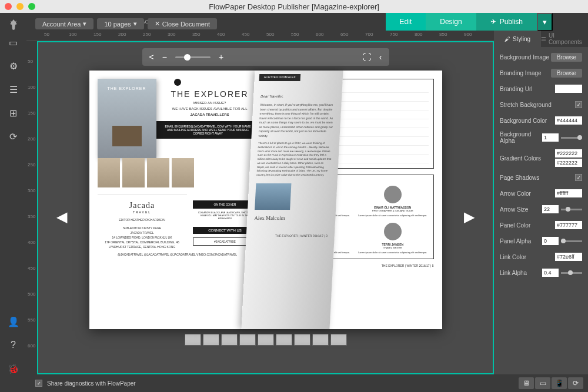 The width and height of the screenshot is (588, 392). Describe the element at coordinates (266, 340) in the screenshot. I see `page-thumbnails` at that location.